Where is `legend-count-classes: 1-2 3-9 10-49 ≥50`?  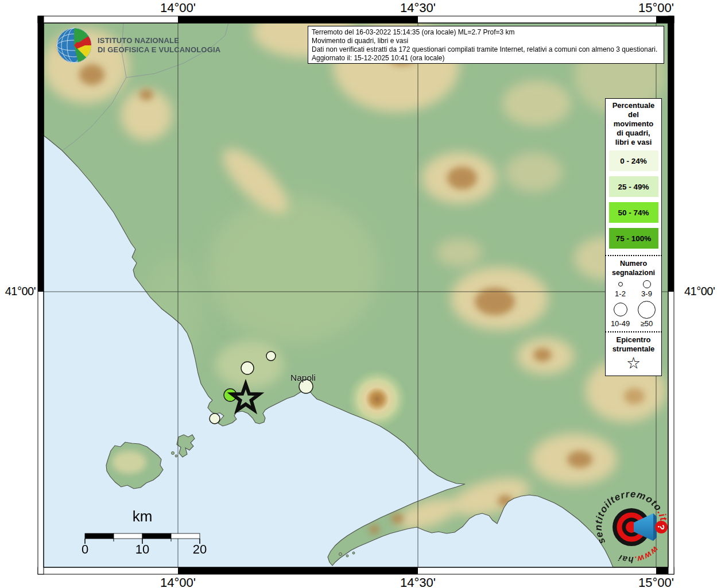 legend-count-classes: 1-2 3-9 10-49 ≥50 is located at coordinates (634, 303).